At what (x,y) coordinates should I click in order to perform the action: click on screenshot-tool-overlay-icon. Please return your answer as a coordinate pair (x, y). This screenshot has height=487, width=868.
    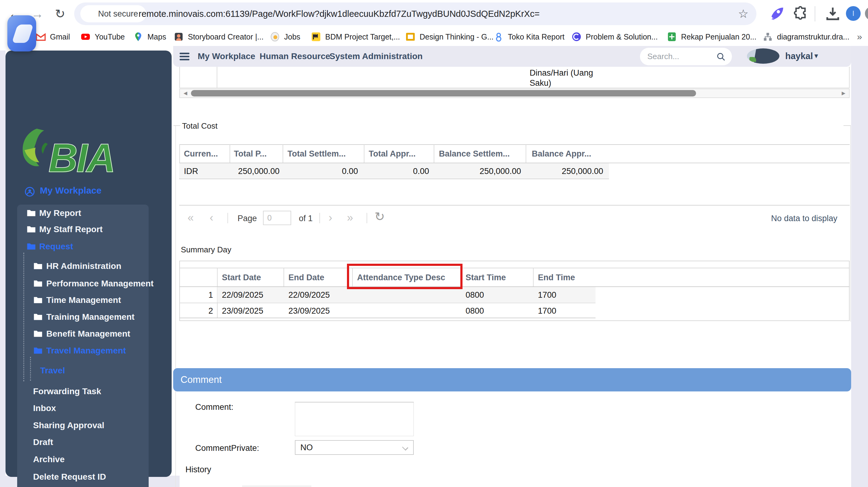
    Looking at the image, I should click on (22, 33).